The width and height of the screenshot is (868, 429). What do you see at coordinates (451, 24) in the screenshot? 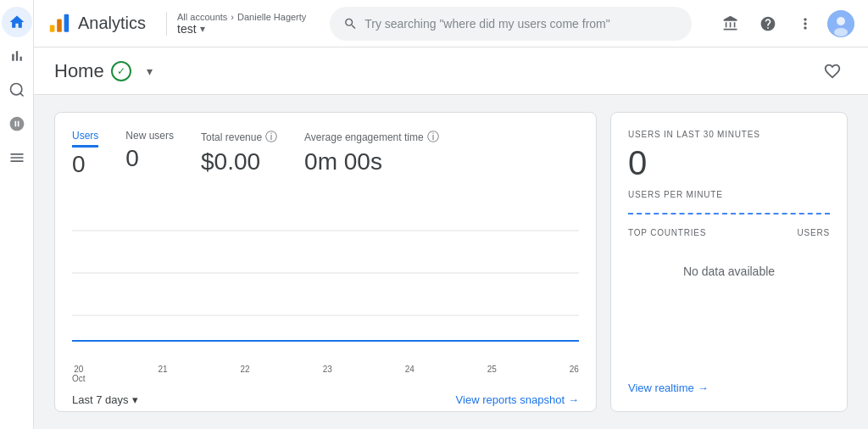
I see `header: Analytics All accounts › Danielle Hagert…` at bounding box center [451, 24].